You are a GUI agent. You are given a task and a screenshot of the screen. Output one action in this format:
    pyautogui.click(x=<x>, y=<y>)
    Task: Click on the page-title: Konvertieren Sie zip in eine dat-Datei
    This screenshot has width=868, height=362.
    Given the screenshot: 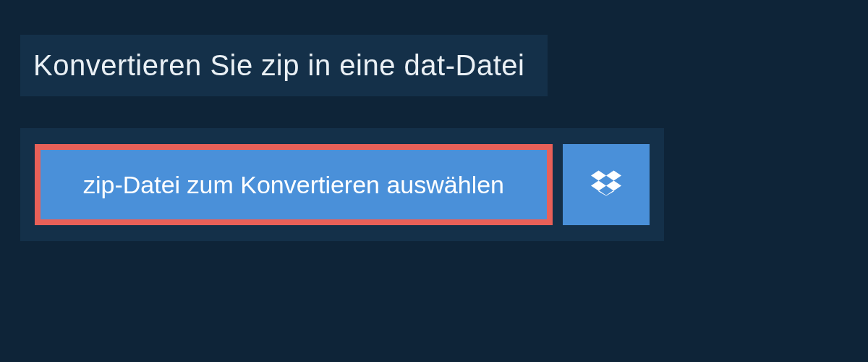 What is the action you would take?
    pyautogui.click(x=279, y=65)
    